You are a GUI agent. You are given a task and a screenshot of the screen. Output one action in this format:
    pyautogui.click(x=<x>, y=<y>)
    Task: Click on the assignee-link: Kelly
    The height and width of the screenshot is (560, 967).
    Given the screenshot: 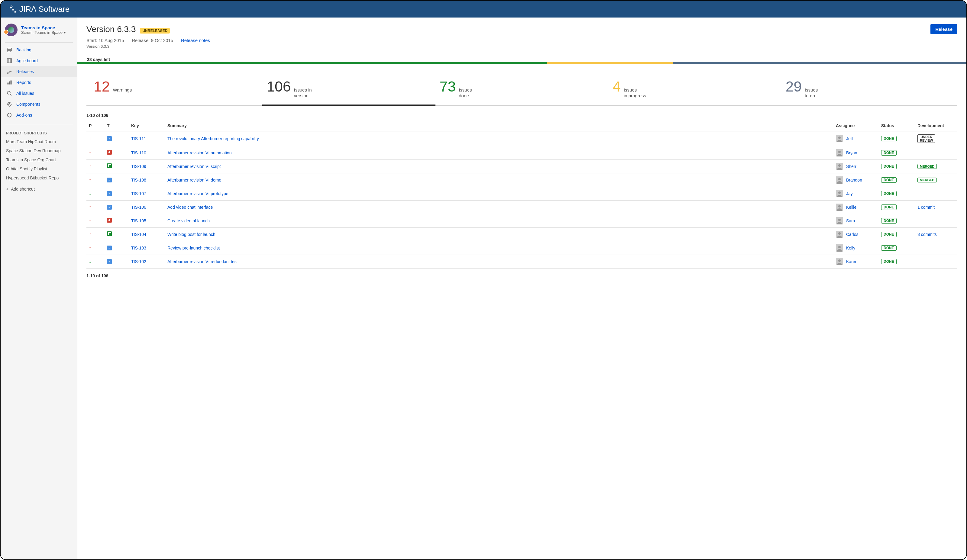 What is the action you would take?
    pyautogui.click(x=851, y=248)
    